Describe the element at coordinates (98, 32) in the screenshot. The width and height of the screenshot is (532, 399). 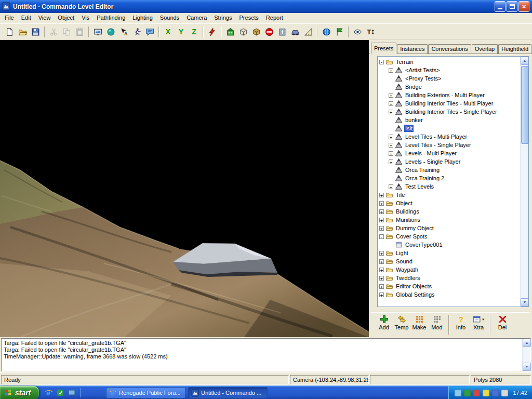
I see `display-mode-button` at that location.